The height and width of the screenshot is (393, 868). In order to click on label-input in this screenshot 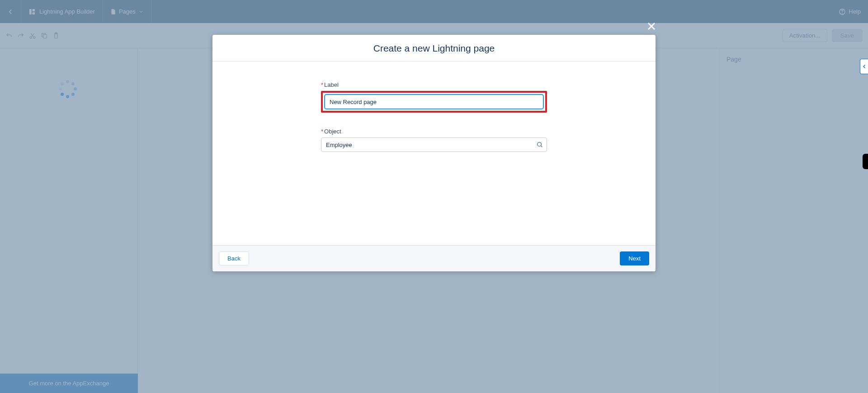, I will do `click(434, 102)`.